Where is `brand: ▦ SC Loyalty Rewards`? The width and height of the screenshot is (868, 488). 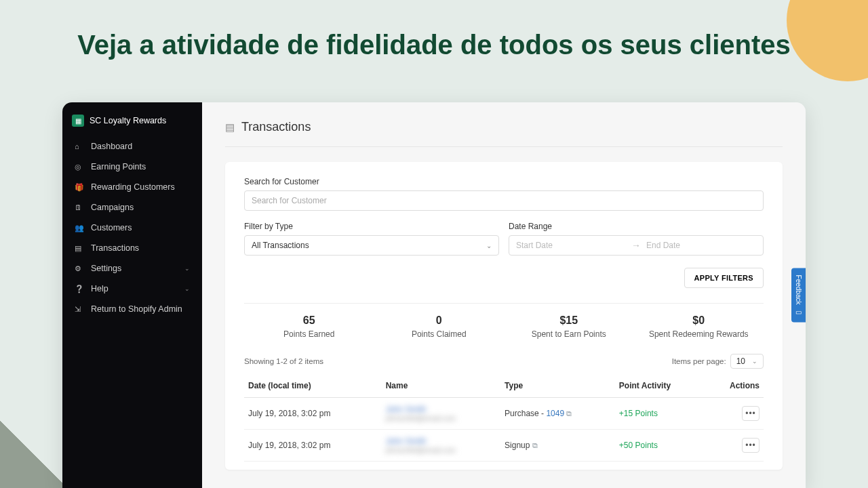
brand: ▦ SC Loyalty Rewards is located at coordinates (132, 125).